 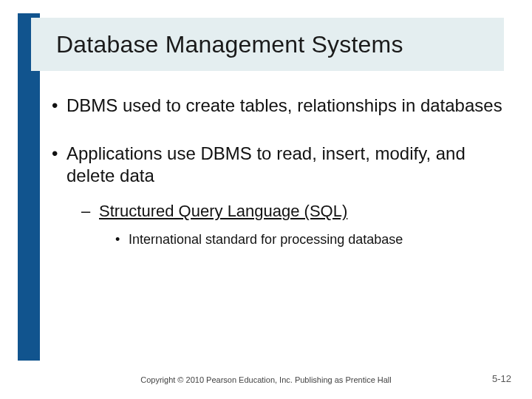 What do you see at coordinates (266, 239) in the screenshot?
I see `sub2-bullet-text: International standard for processing da…` at bounding box center [266, 239].